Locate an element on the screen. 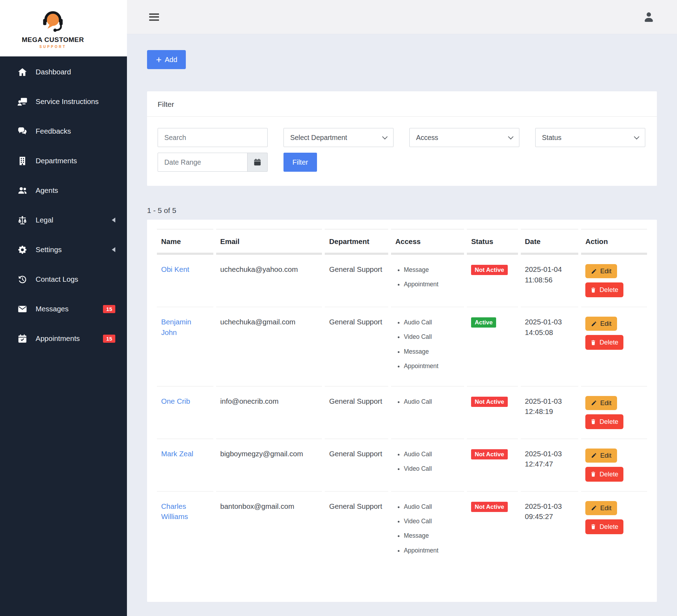  scales-icon is located at coordinates (24, 220).